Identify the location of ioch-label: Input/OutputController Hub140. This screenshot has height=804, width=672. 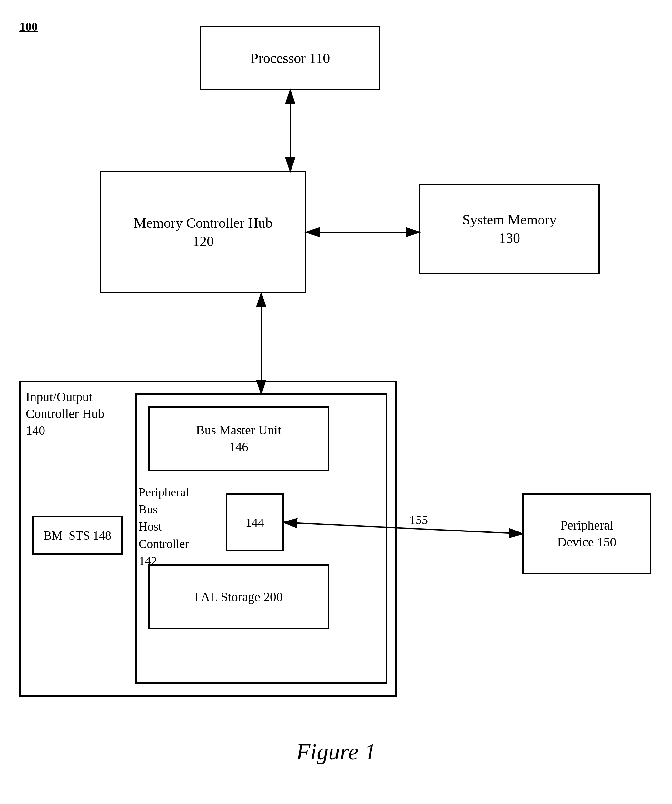
(65, 413).